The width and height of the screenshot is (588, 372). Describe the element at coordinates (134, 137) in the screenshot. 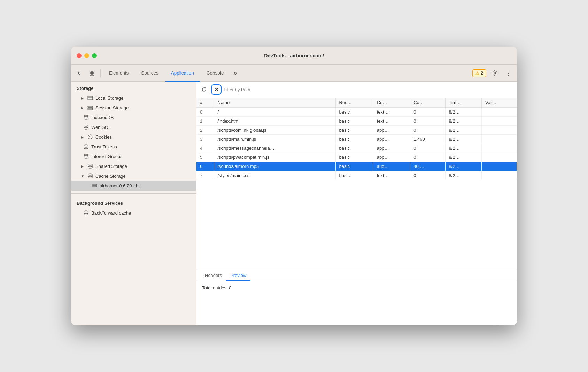

I see `sidebar-item-cookies: ▶ Cookies` at that location.